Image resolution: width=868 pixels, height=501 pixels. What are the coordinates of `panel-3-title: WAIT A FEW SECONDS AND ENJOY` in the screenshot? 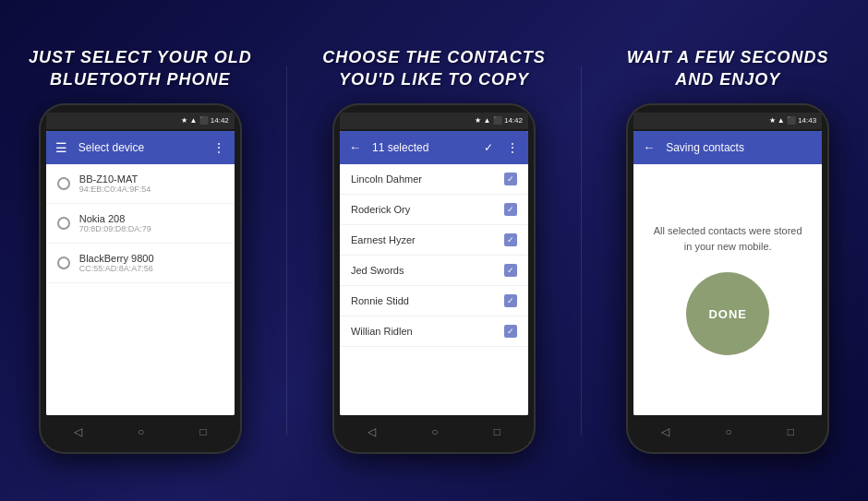 It's located at (728, 68).